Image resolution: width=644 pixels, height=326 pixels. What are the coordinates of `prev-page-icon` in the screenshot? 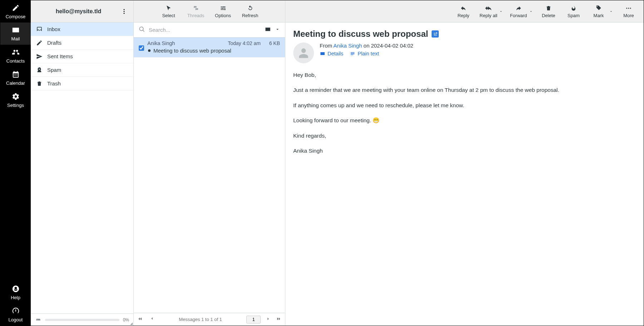 It's located at (152, 320).